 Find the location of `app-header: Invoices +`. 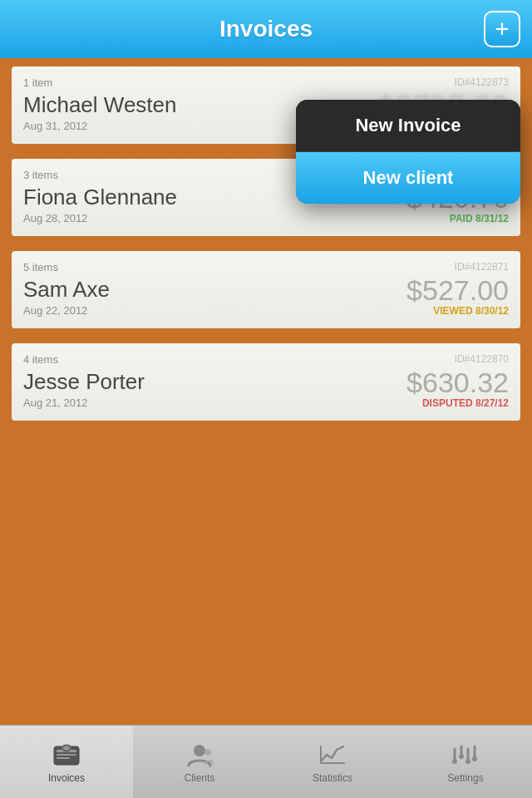

app-header: Invoices + is located at coordinates (266, 29).